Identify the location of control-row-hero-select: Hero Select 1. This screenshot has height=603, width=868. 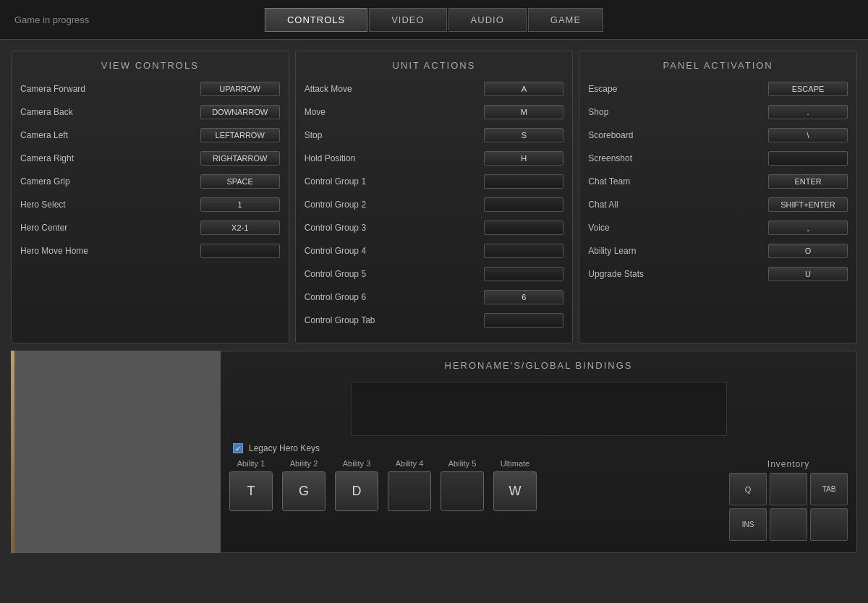
(150, 205).